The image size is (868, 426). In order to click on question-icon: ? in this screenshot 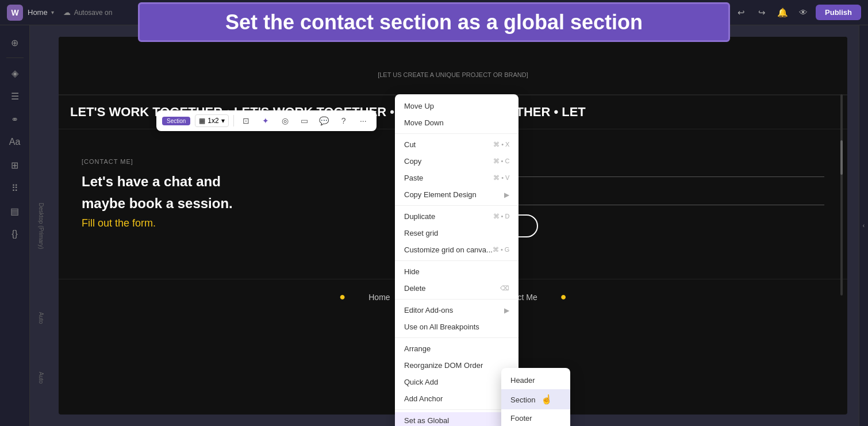, I will do `click(344, 121)`.